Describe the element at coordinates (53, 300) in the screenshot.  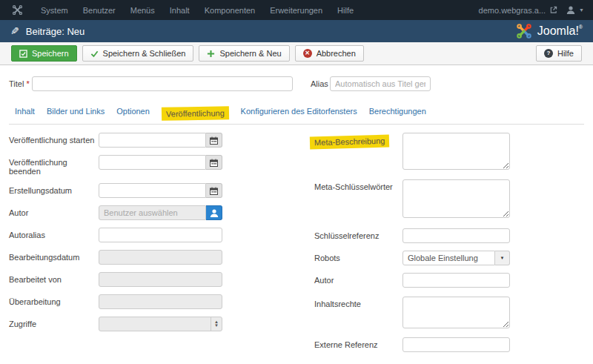
I see `field-label: Überarbeitung` at that location.